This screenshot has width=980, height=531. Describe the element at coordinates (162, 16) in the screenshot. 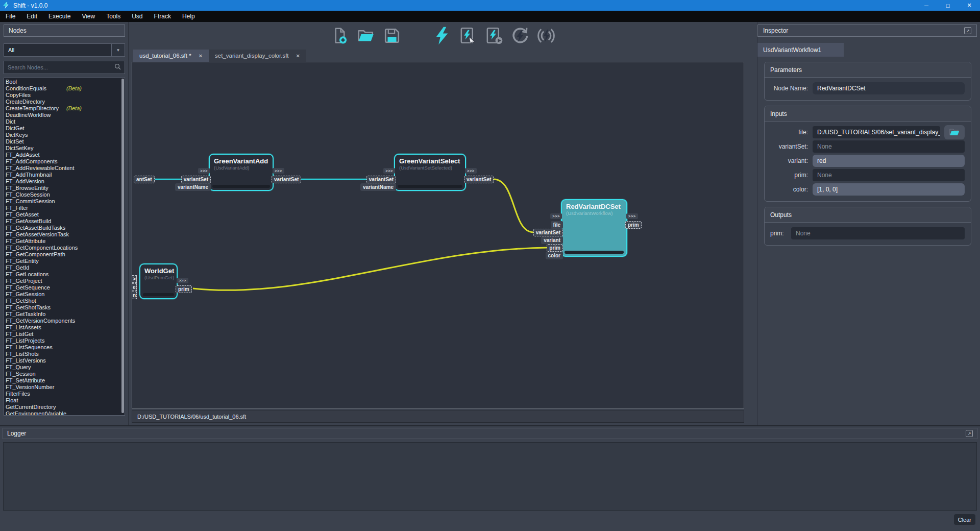

I see `menu-ftrack: Ftrack` at that location.